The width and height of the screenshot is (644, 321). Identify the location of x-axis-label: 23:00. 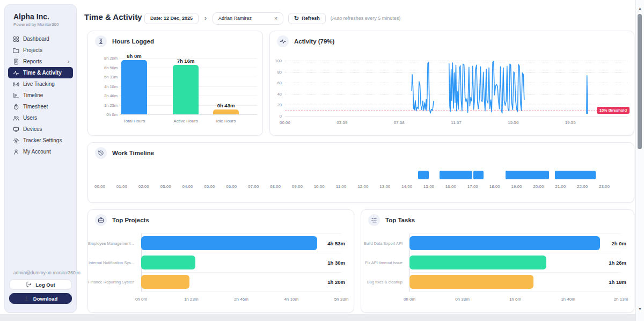
(604, 187).